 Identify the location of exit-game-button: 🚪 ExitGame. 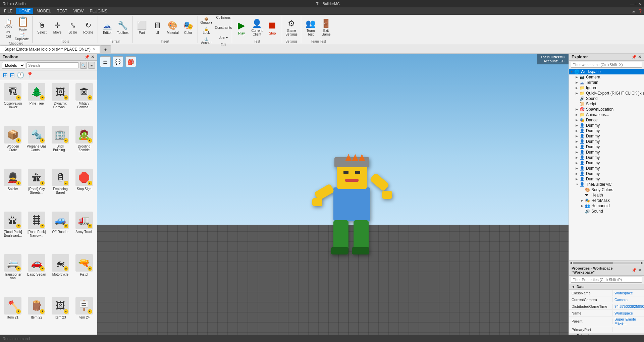
(326, 27).